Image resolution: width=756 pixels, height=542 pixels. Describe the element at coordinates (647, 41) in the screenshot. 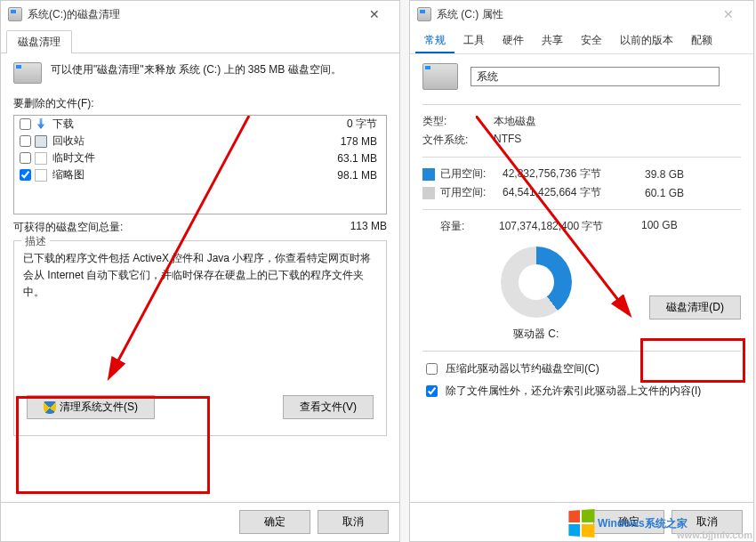

I see `tab-previous-versions: 以前的版本` at that location.